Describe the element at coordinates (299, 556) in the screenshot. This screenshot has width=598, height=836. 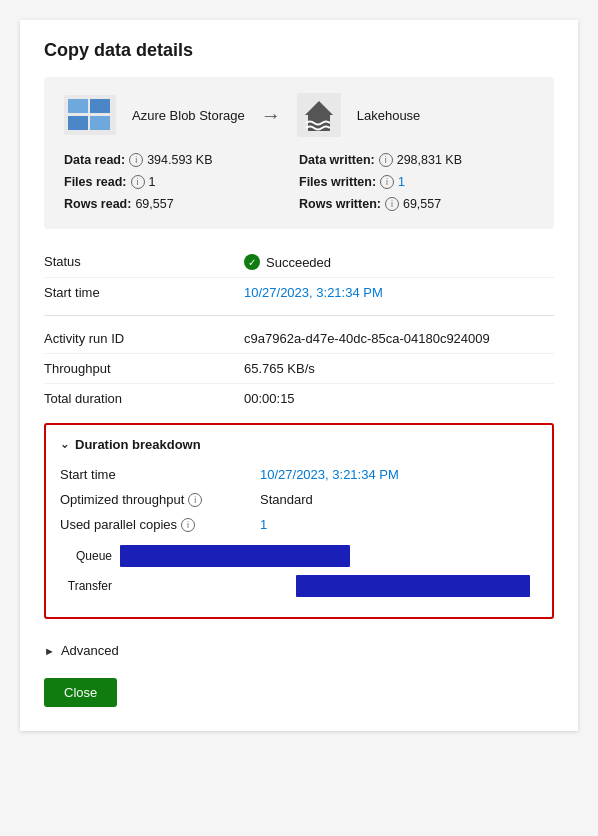
I see `queue-bar-row: Queue` at that location.